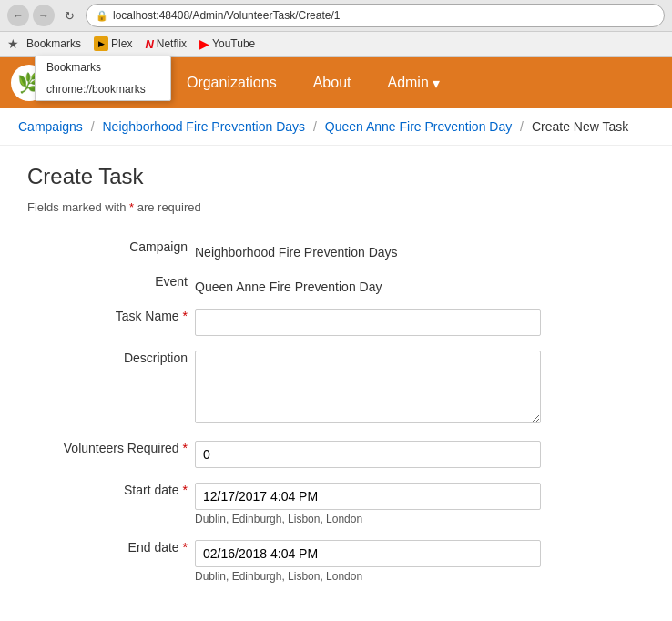 The height and width of the screenshot is (621, 672). I want to click on nav-buttons: ← → ↻, so click(44, 15).